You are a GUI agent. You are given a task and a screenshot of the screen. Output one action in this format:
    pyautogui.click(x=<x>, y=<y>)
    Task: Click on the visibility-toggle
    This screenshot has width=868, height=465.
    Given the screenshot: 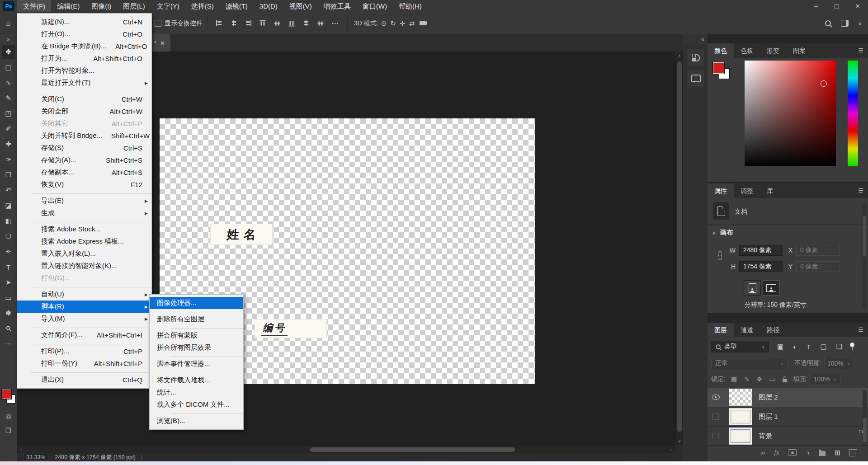 What is the action you would take?
    pyautogui.click(x=716, y=417)
    